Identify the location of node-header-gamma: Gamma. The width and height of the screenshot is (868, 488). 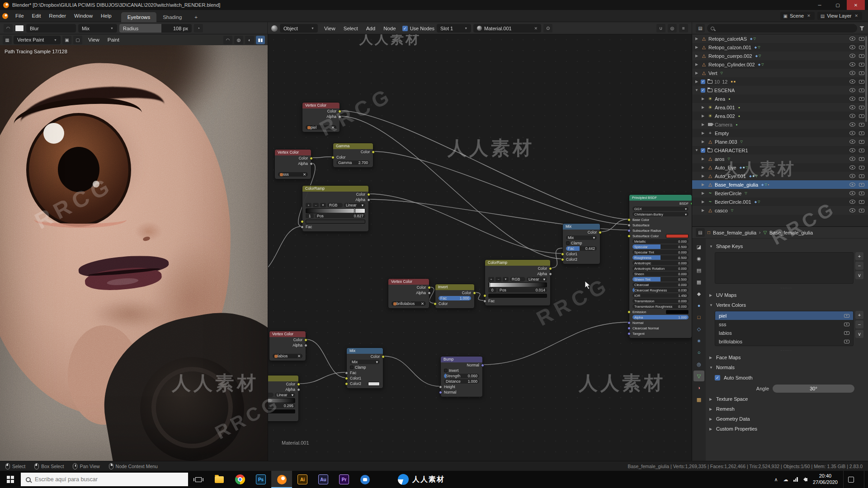
(353, 146).